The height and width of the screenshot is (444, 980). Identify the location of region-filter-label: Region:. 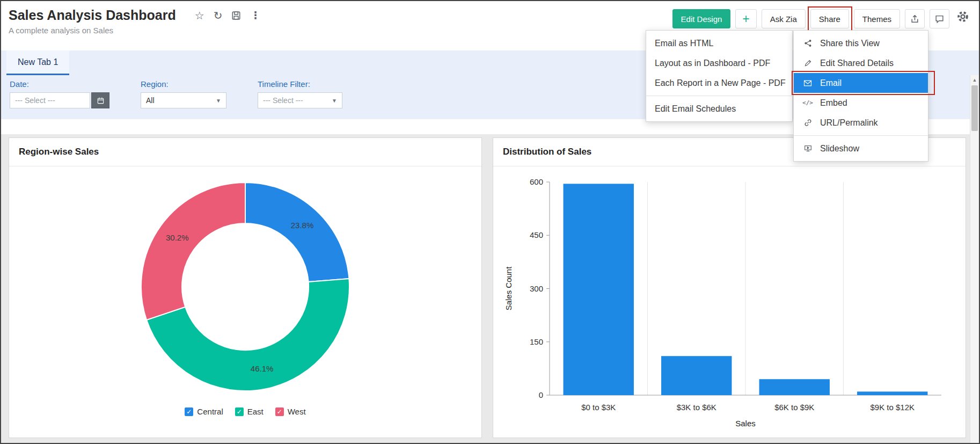
(184, 84).